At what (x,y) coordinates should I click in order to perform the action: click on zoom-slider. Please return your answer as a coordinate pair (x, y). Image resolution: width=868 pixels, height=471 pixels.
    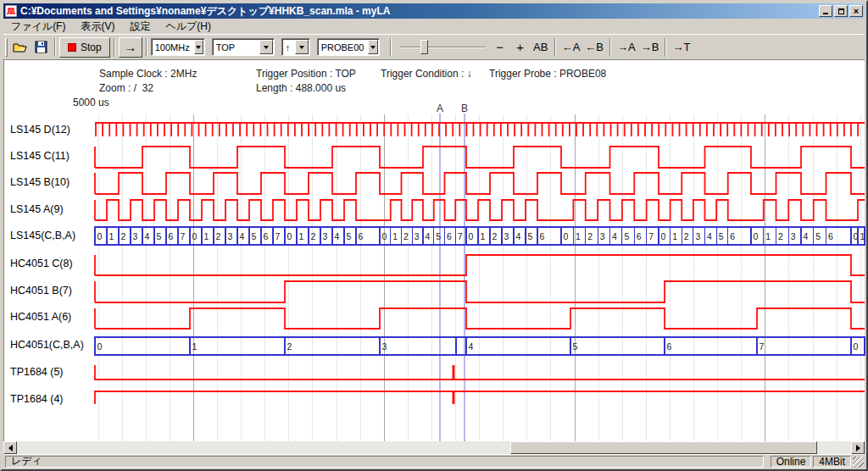
    Looking at the image, I should click on (442, 47).